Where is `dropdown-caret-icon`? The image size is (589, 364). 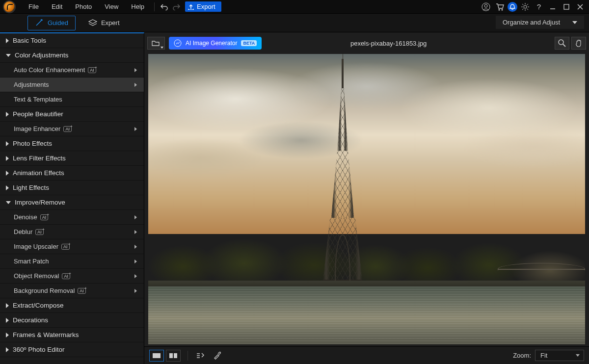
dropdown-caret-icon is located at coordinates (162, 48).